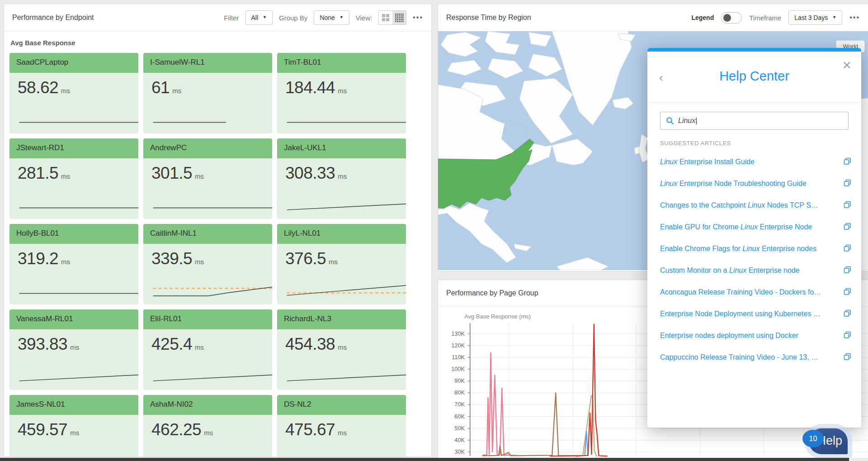 The image size is (868, 461). What do you see at coordinates (458, 357) in the screenshot?
I see `svg-text: 110K` at bounding box center [458, 357].